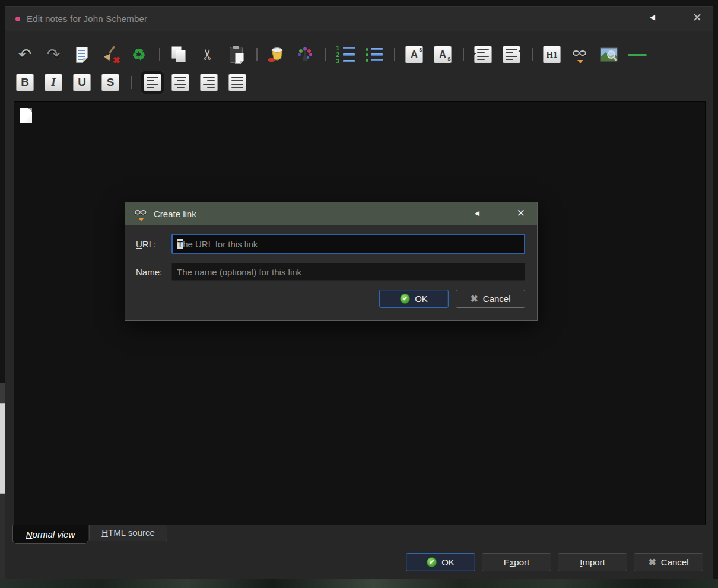 The height and width of the screenshot is (588, 718). What do you see at coordinates (53, 55) in the screenshot?
I see `redo-button: ↷` at bounding box center [53, 55].